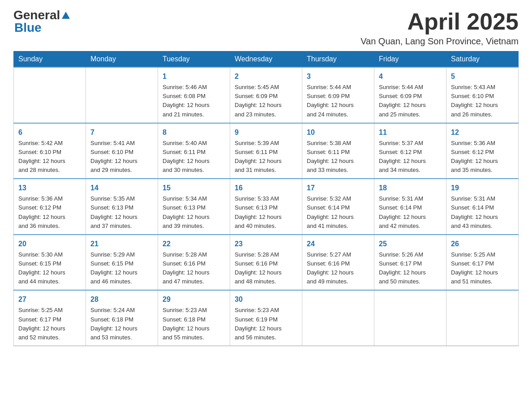 The height and width of the screenshot is (411, 532). What do you see at coordinates (482, 101) in the screenshot?
I see `day-info: Sunrise: 5:43 AM Sunset: 6:10 PM Dayligh…` at bounding box center [482, 101].